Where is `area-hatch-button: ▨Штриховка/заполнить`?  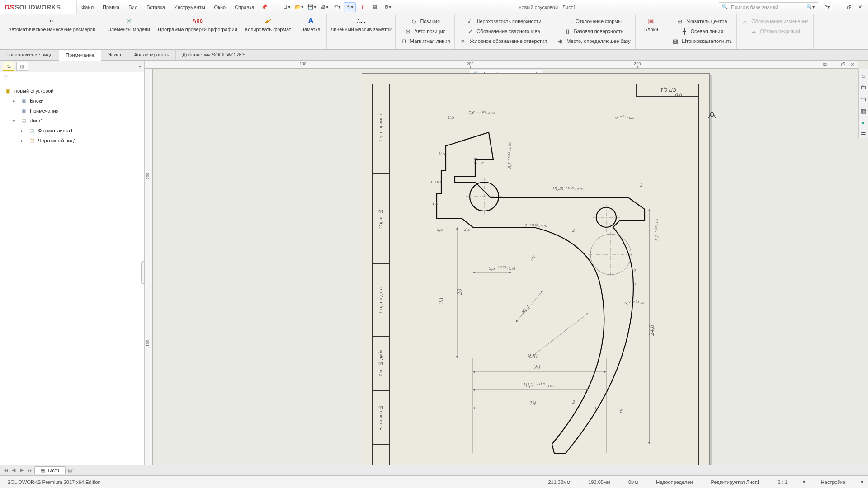 area-hatch-button: ▨Штриховка/заполнить is located at coordinates (702, 41).